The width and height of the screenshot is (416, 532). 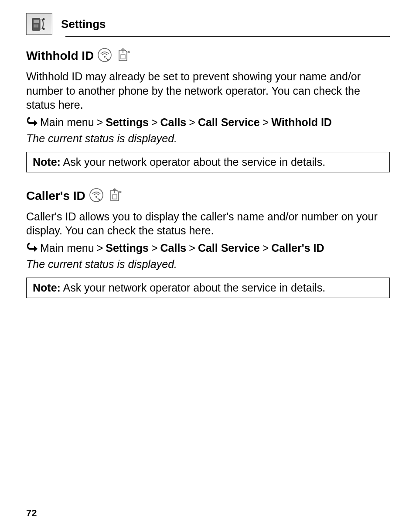 I want to click on section-heading: Withhold ID, so click(x=208, y=56).